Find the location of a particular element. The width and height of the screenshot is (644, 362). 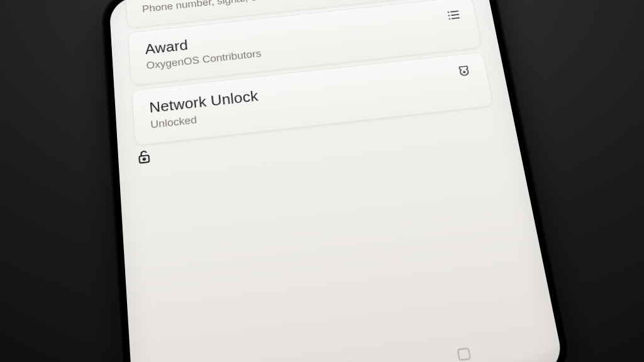

badge-icon is located at coordinates (464, 72).